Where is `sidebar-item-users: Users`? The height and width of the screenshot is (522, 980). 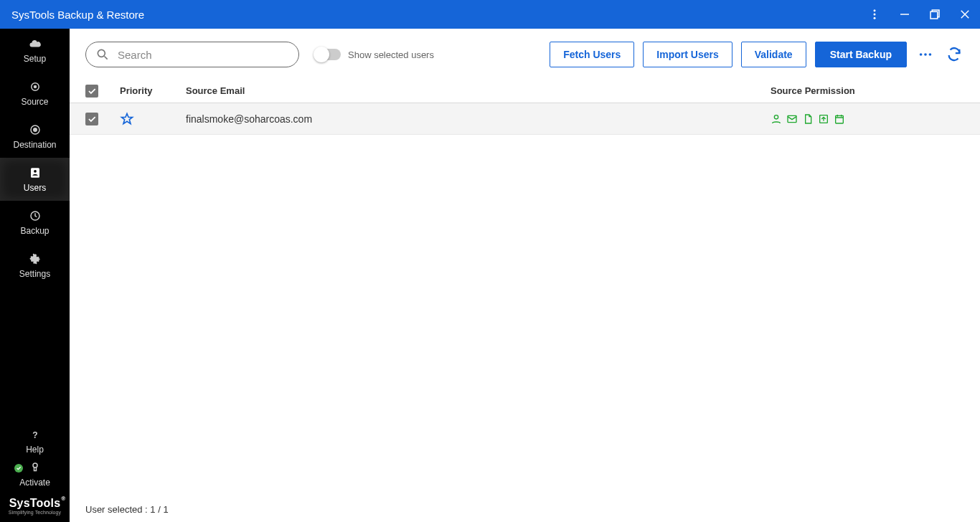 sidebar-item-users: Users is located at coordinates (34, 179).